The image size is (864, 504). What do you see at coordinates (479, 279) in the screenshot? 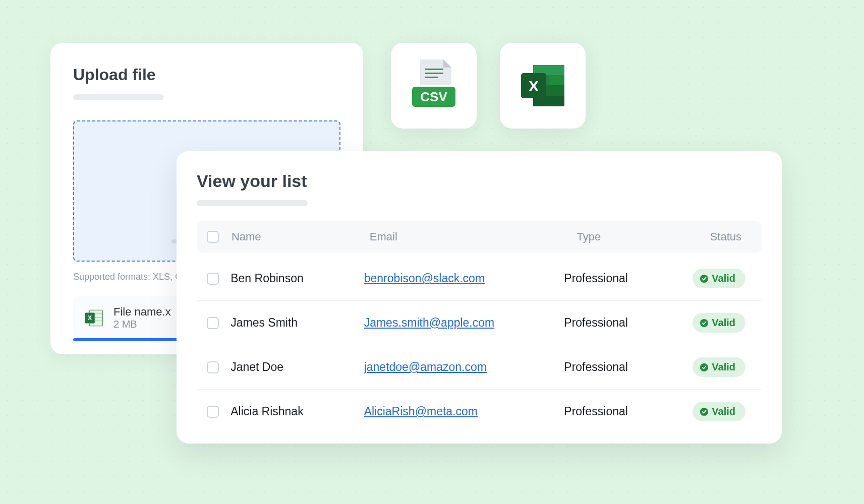
I see `table-row: Ben Robinsonbenrobison@slack.comProfessi…` at bounding box center [479, 279].